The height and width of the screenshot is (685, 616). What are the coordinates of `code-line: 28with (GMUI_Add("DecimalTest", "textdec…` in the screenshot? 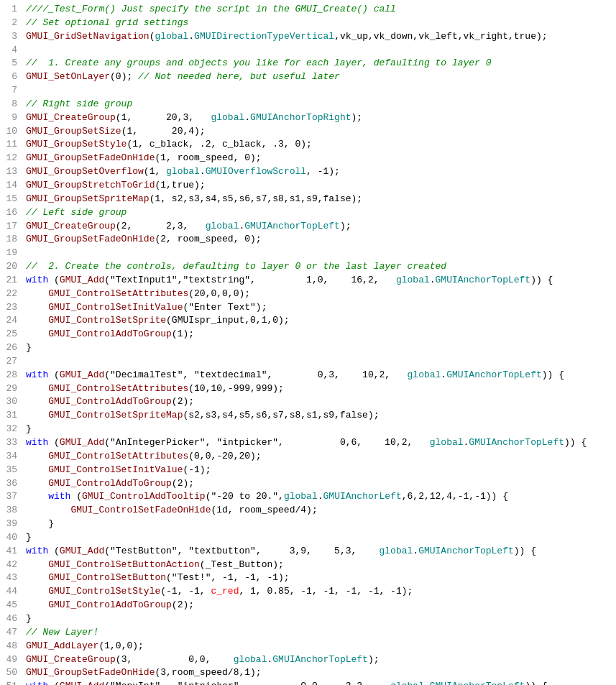 It's located at (308, 375).